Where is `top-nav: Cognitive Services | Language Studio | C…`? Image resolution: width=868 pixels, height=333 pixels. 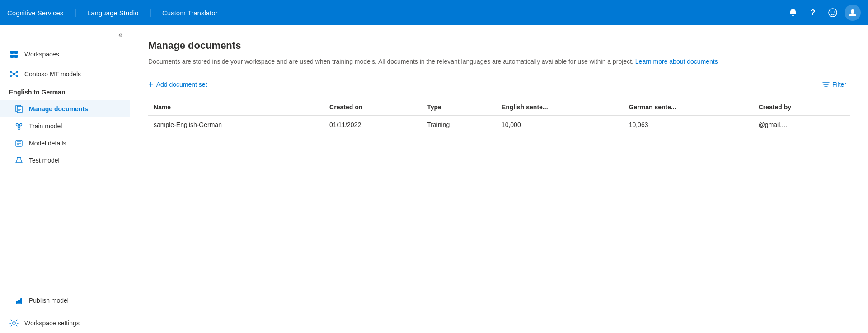 top-nav: Cognitive Services | Language Studio | C… is located at coordinates (434, 13).